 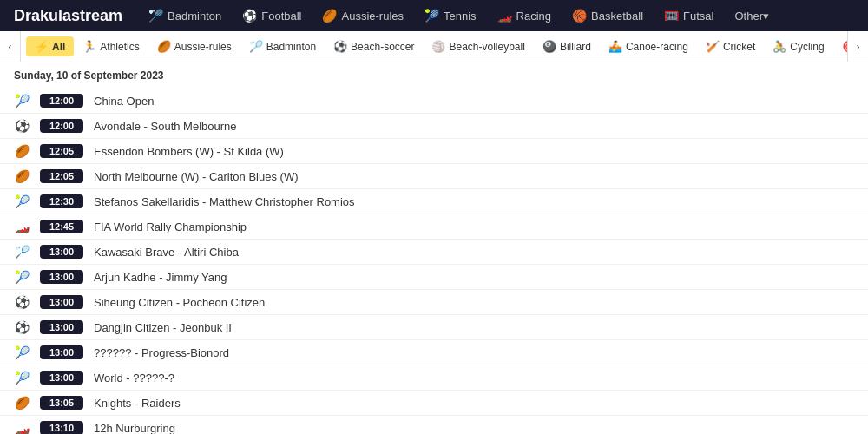 I want to click on event-row: ⚽13:00Dangjin Citizen - Jeonbuk II, so click(x=434, y=328).